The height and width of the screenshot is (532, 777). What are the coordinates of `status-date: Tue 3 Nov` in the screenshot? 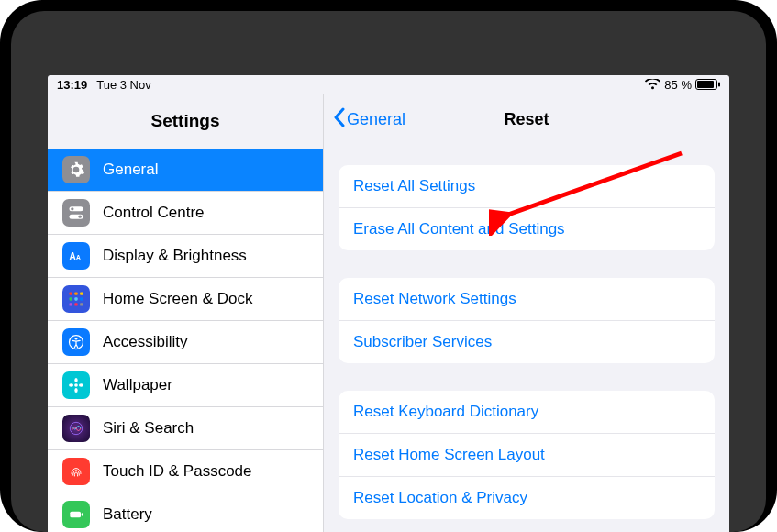 It's located at (124, 84).